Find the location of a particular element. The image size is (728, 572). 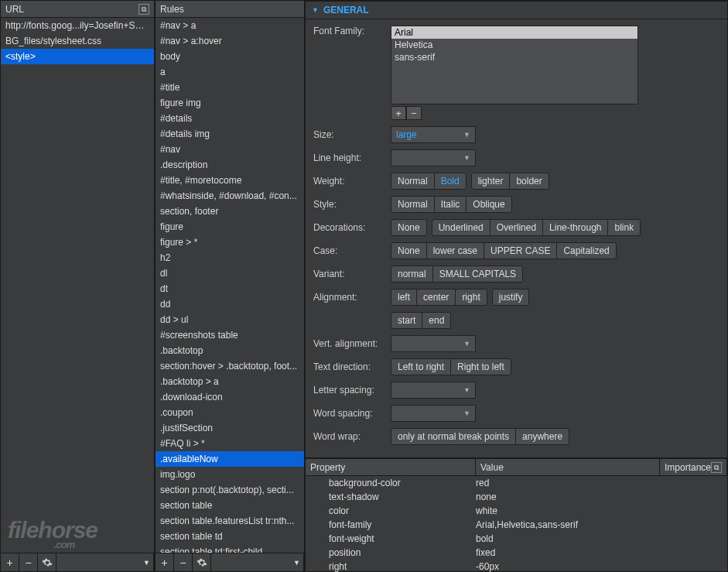

rule-item: dl is located at coordinates (230, 273).